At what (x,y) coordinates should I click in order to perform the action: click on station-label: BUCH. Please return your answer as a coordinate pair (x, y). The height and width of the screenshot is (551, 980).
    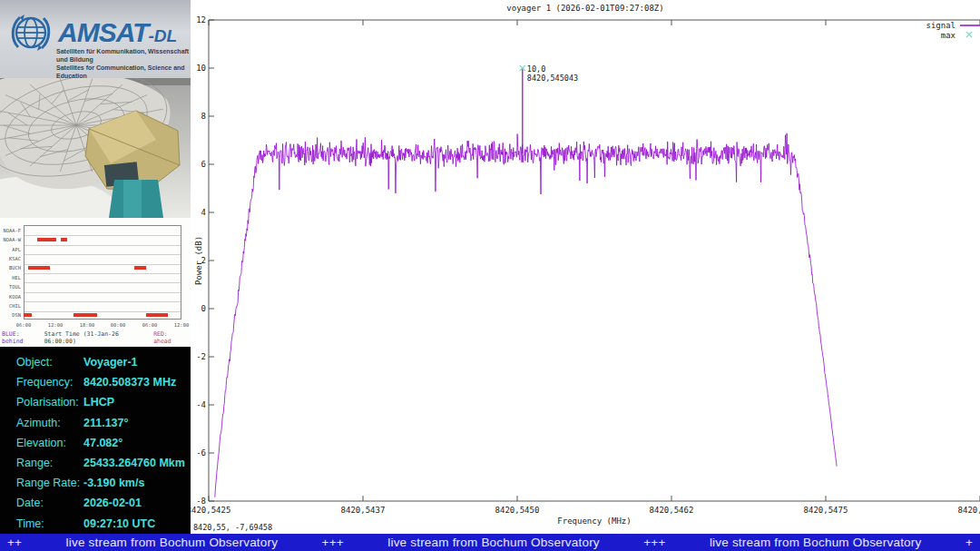
    Looking at the image, I should click on (11, 268).